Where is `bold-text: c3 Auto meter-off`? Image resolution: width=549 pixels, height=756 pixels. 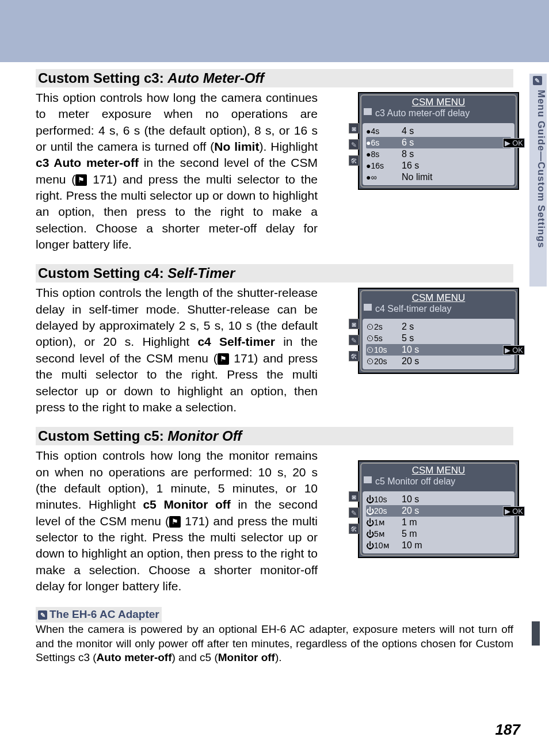 bold-text: c3 Auto meter-off is located at coordinates (87, 162).